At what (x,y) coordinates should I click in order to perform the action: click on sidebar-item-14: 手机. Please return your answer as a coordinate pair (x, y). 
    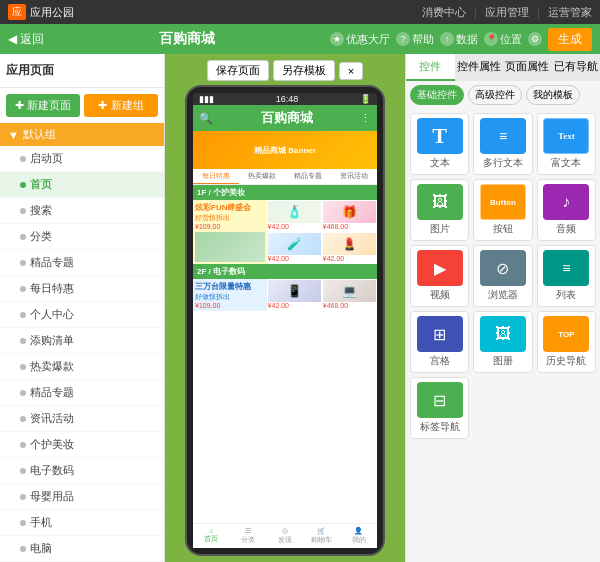
    Looking at the image, I should click on (82, 523).